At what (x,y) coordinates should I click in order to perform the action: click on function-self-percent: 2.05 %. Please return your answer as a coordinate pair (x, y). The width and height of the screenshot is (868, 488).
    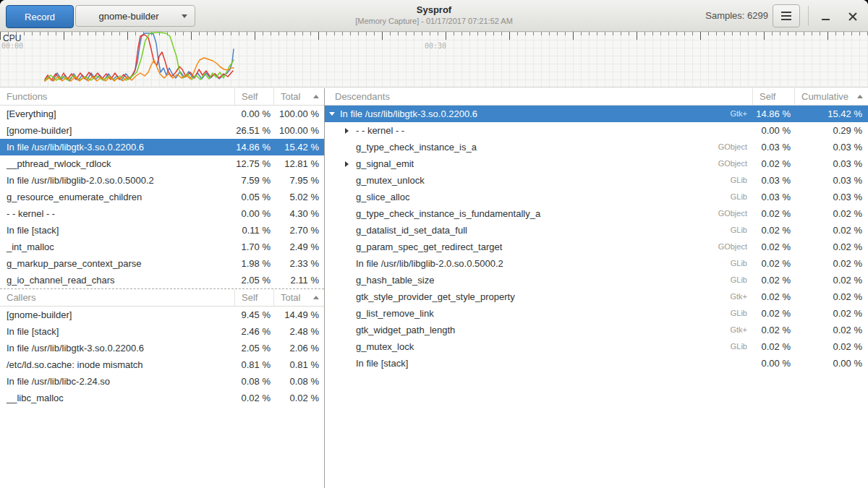
    Looking at the image, I should click on (254, 281).